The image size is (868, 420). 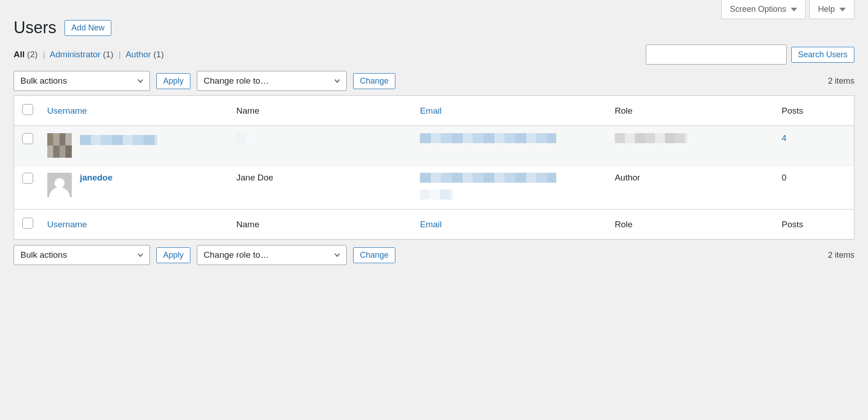 I want to click on filter-all: All (2), so click(x=27, y=55).